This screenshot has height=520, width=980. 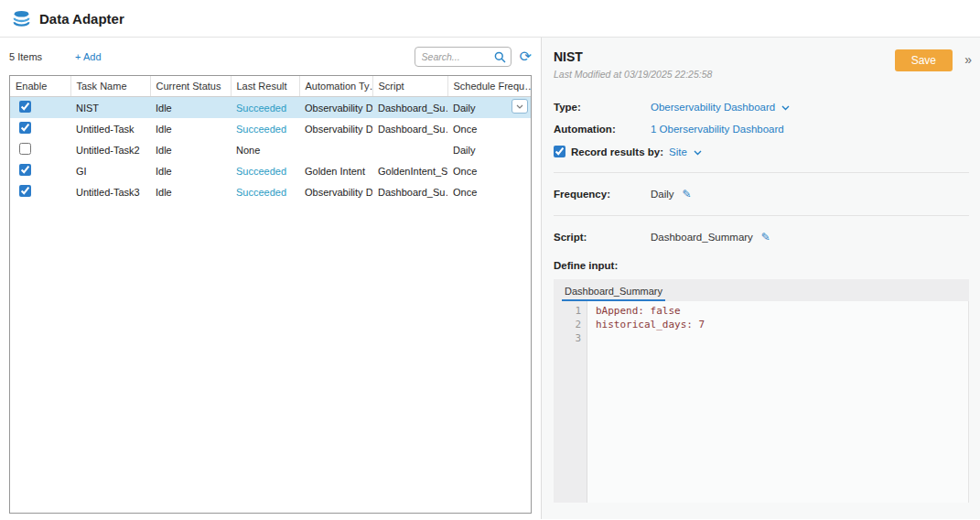 What do you see at coordinates (110, 108) in the screenshot?
I see `task-name-cell: NIST` at bounding box center [110, 108].